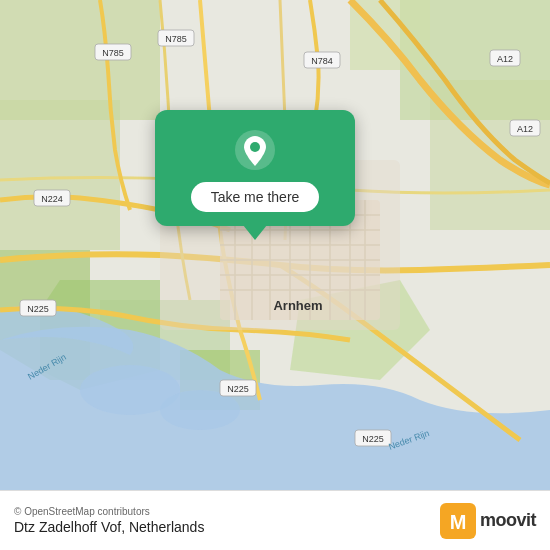 The height and width of the screenshot is (550, 550). I want to click on svg-text: N224, so click(52, 199).